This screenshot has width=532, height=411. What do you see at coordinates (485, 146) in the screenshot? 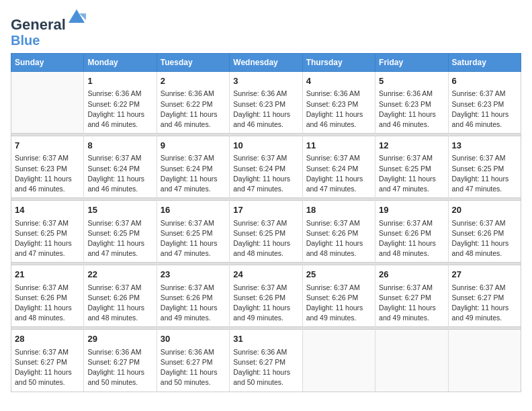
I see `day-number: 13` at bounding box center [485, 146].